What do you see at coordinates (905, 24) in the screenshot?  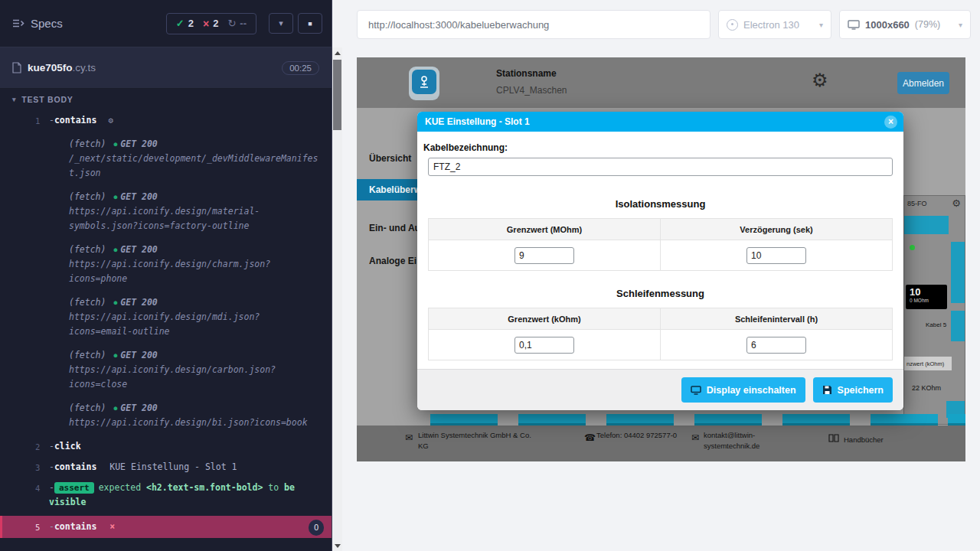 I see `viewport-selector: 1000x660 (79%) ▾` at bounding box center [905, 24].